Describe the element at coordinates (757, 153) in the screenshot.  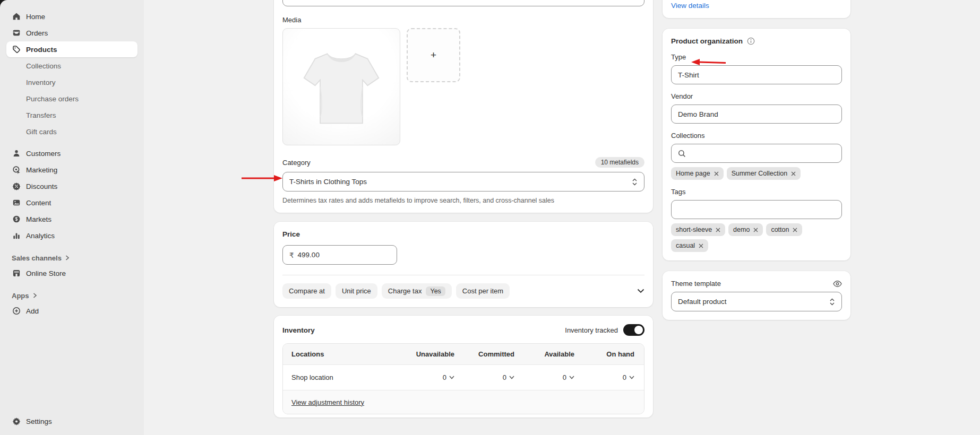
I see `collections-search-input` at that location.